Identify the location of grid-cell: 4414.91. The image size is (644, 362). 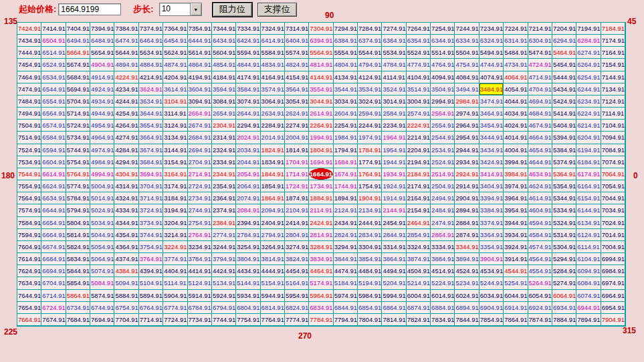
(200, 271).